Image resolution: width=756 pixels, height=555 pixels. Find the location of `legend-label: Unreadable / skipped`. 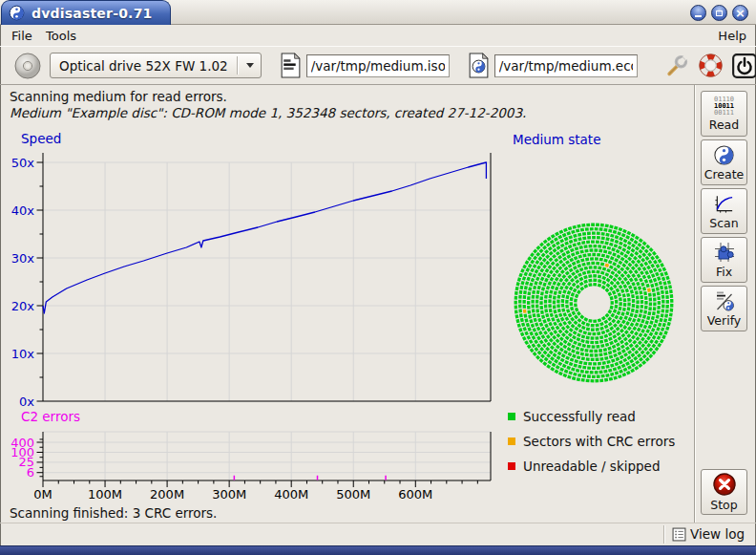

legend-label: Unreadable / skipped is located at coordinates (592, 466).